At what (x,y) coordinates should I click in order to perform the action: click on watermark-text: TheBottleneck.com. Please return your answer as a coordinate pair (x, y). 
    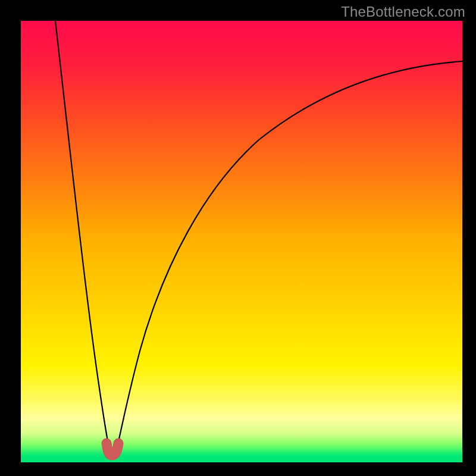
    Looking at the image, I should click on (403, 12).